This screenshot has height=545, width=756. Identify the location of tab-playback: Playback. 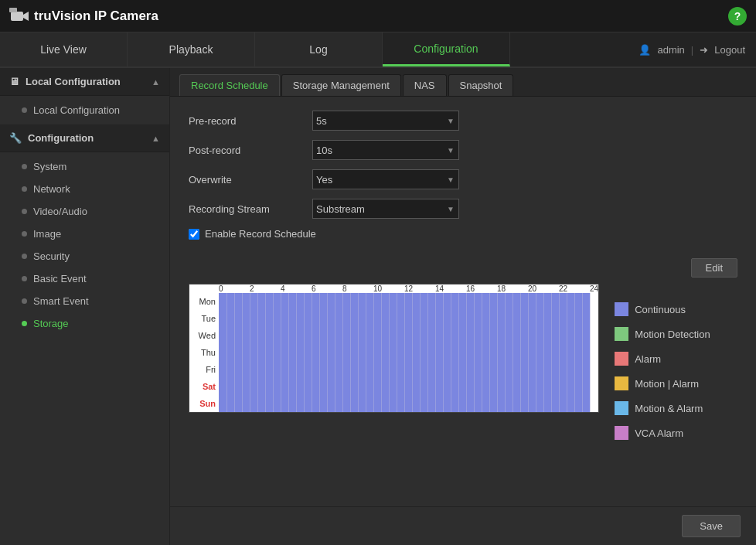
(192, 49).